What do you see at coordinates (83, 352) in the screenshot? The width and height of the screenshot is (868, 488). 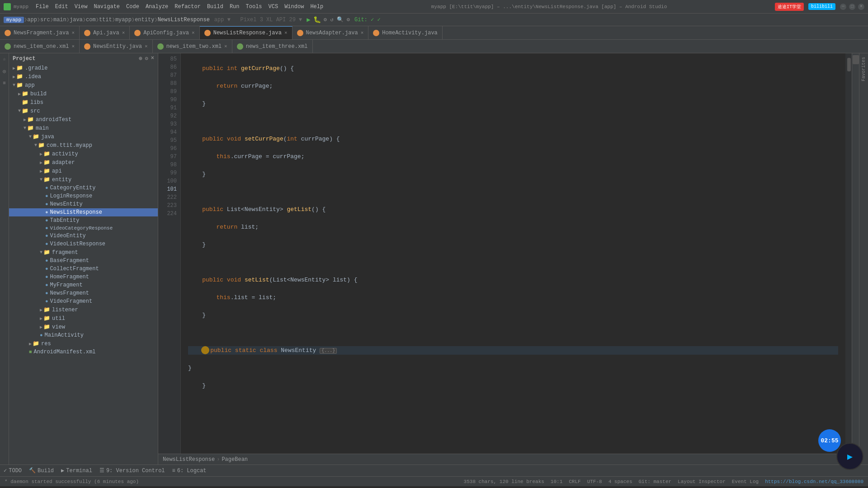 I see `sidebar-item-androidmanifest: ■ AndroidManifest.xml` at bounding box center [83, 352].